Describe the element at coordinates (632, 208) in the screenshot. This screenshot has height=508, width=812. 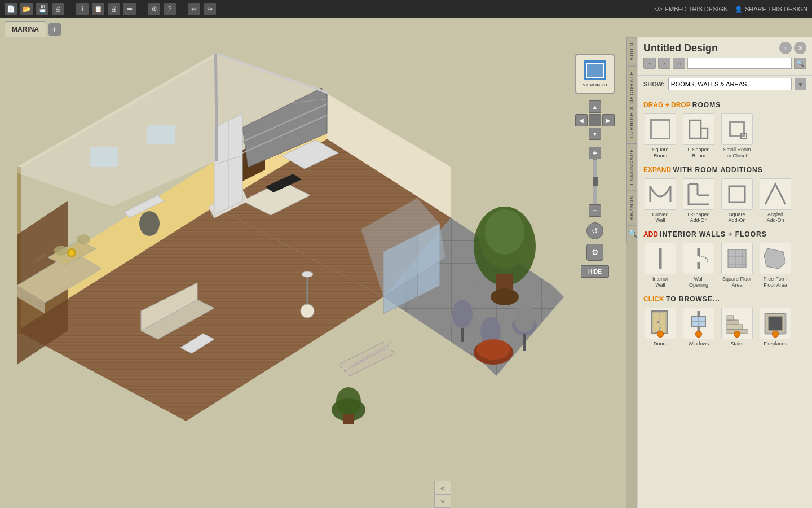
I see `side-tab-brands: BRANDS` at that location.